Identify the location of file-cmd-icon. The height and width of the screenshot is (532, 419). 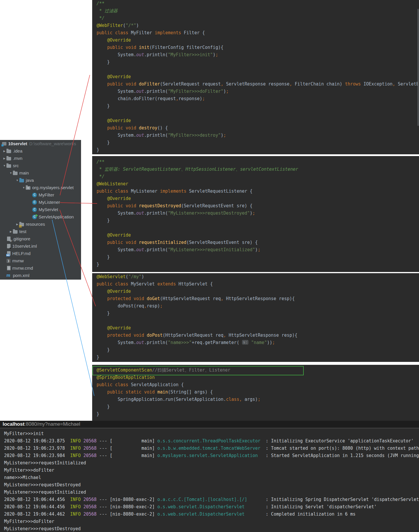
(9, 268).